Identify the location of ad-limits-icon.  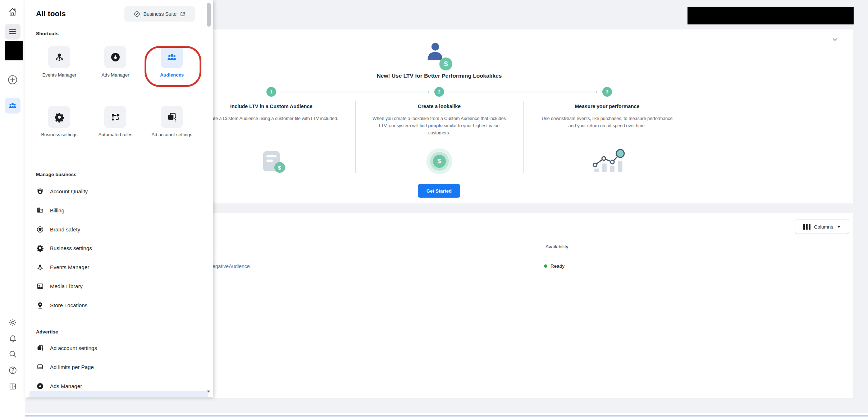
(40, 367).